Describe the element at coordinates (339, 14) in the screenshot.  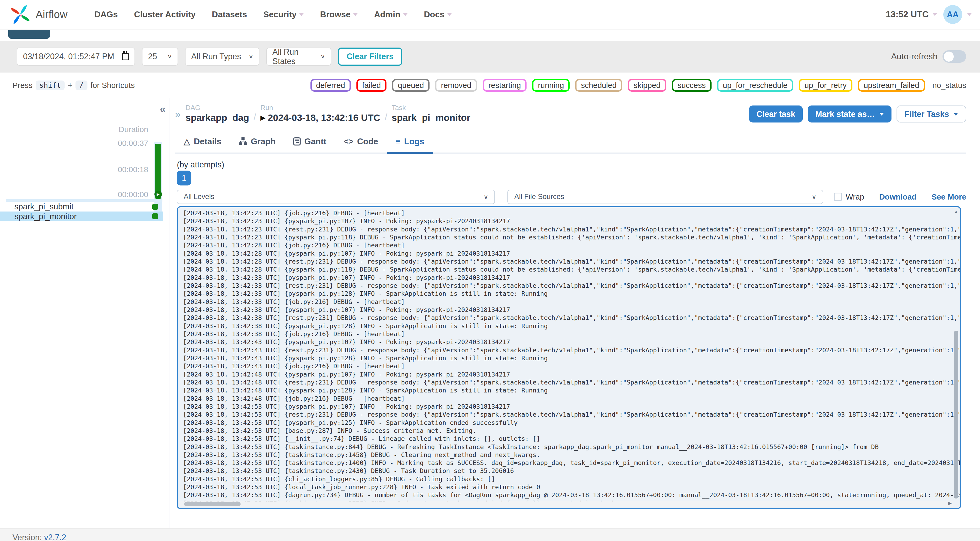
I see `nav-item-browse: Browse` at that location.